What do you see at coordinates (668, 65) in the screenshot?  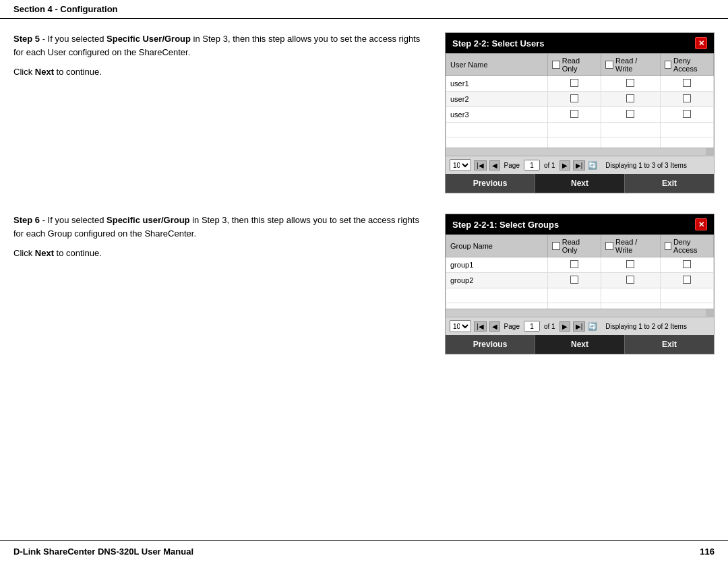 I see `col-deny-checkbox` at bounding box center [668, 65].